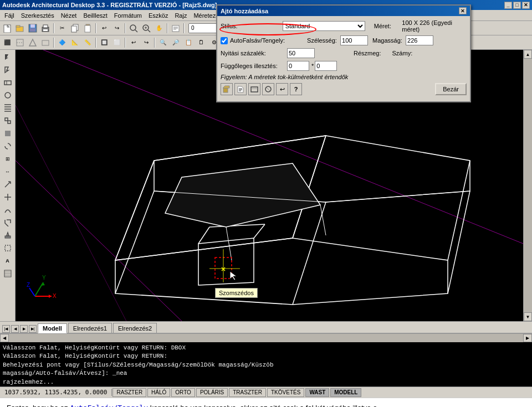 Image resolution: width=532 pixels, height=407 pixels. Describe the element at coordinates (117, 28) in the screenshot. I see `redo-button: ↪` at that location.